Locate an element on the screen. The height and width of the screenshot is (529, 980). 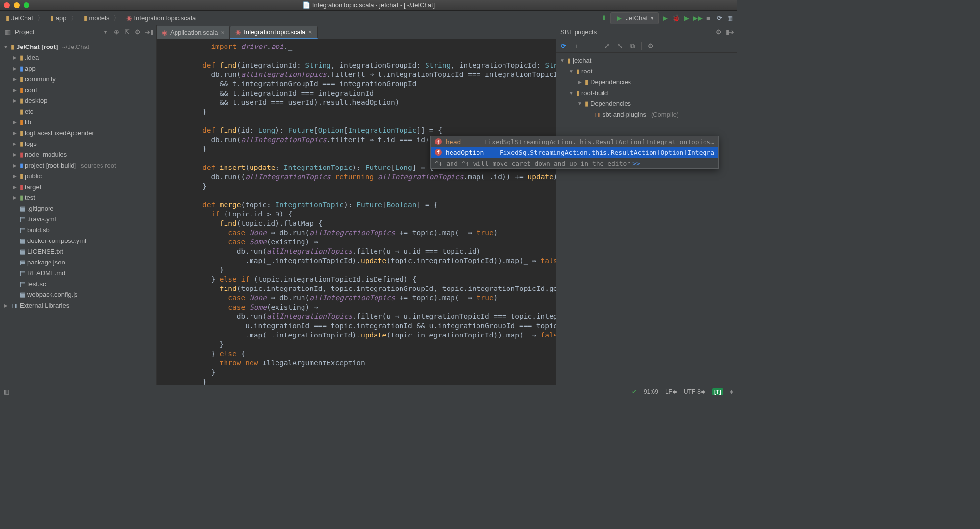
file-encoding: UTF-8≑ is located at coordinates (695, 392).